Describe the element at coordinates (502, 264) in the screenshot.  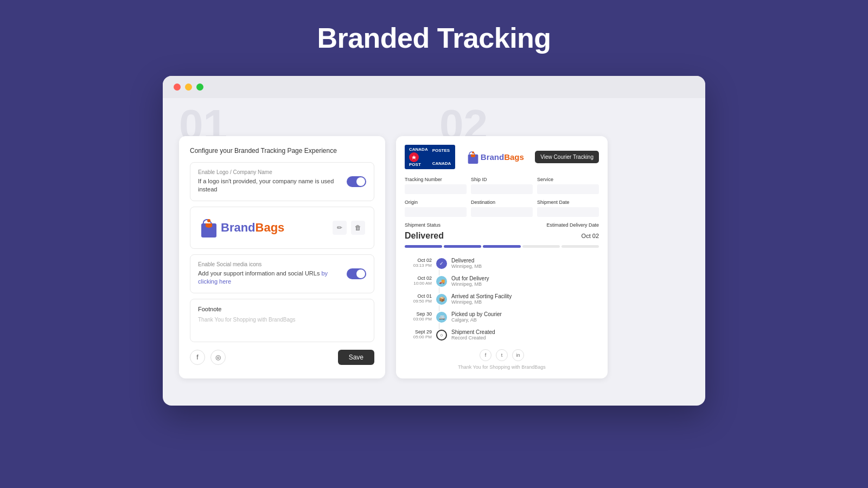
I see `timeline-item-delivered: Oct 02 03:13 PM ✓ Delivered Winnipeg, MB` at that location.